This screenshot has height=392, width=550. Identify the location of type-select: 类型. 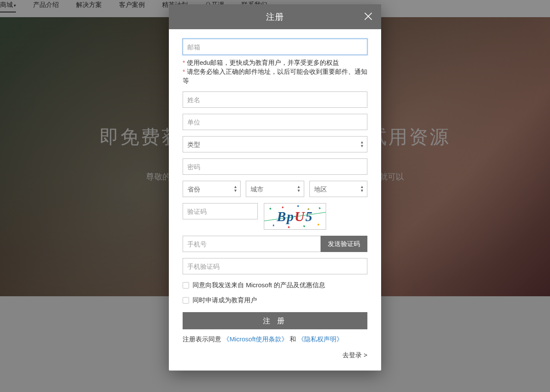
(275, 144).